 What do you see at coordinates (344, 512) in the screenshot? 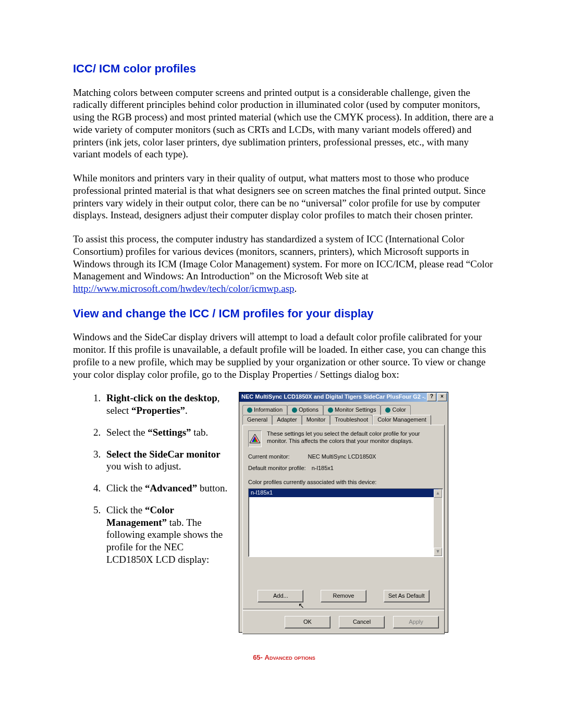
I see `properties-dialog: NEC MultiSync LCD1850X and Digital Tiger…` at bounding box center [344, 512].